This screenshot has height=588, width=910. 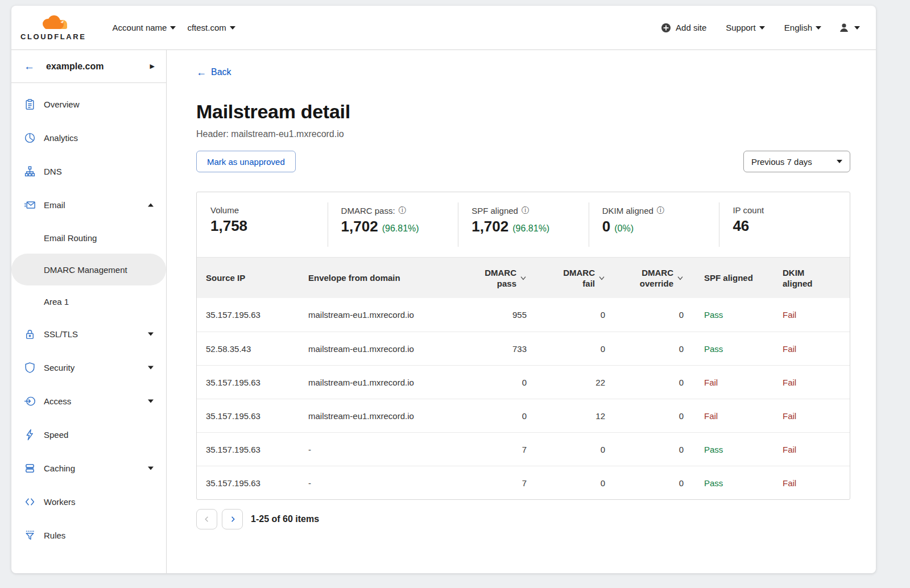 What do you see at coordinates (89, 469) in the screenshot?
I see `sidebar-item-caching: Caching` at bounding box center [89, 469].